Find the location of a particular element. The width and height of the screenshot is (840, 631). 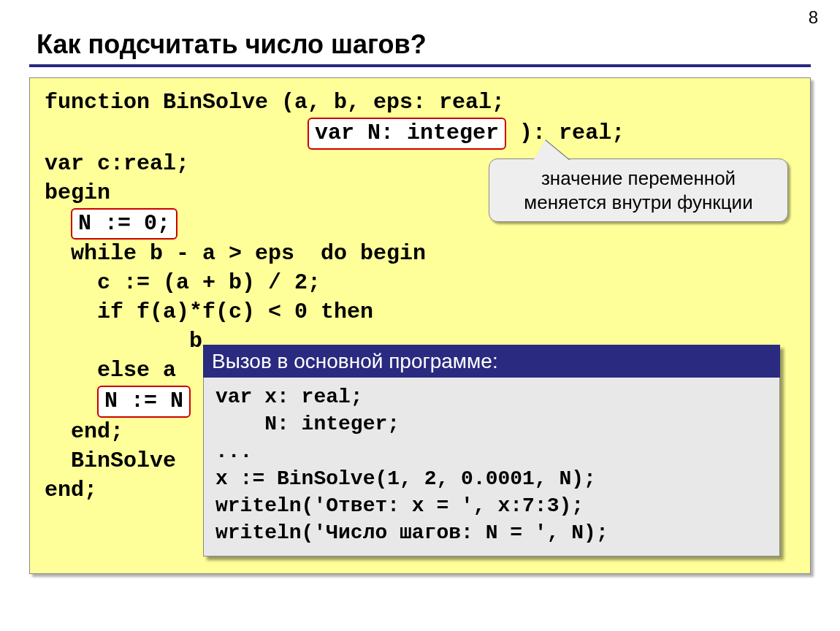

code-line: N: integer; is located at coordinates (308, 424).